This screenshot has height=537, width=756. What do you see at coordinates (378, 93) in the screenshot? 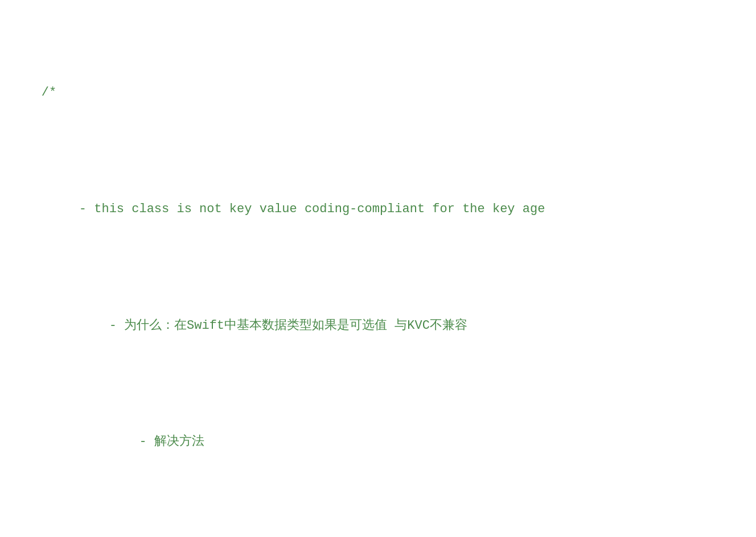
I see `code-line-1: /*` at bounding box center [378, 93].